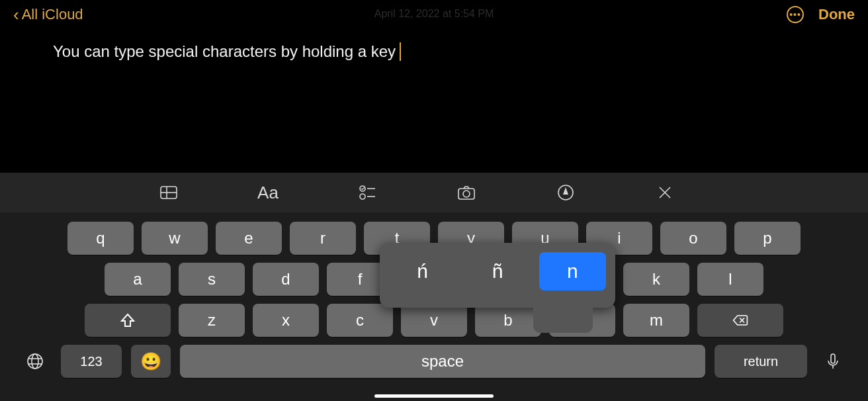  Describe the element at coordinates (566, 193) in the screenshot. I see `markup-button` at that location.